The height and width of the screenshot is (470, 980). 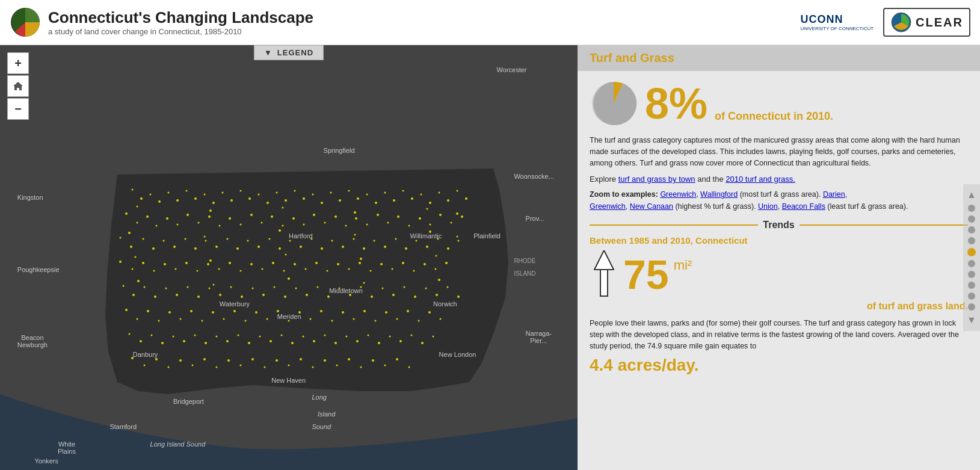 What do you see at coordinates (657, 179) in the screenshot?
I see `explore-link-turf-by-town: turf and grass by town` at bounding box center [657, 179].